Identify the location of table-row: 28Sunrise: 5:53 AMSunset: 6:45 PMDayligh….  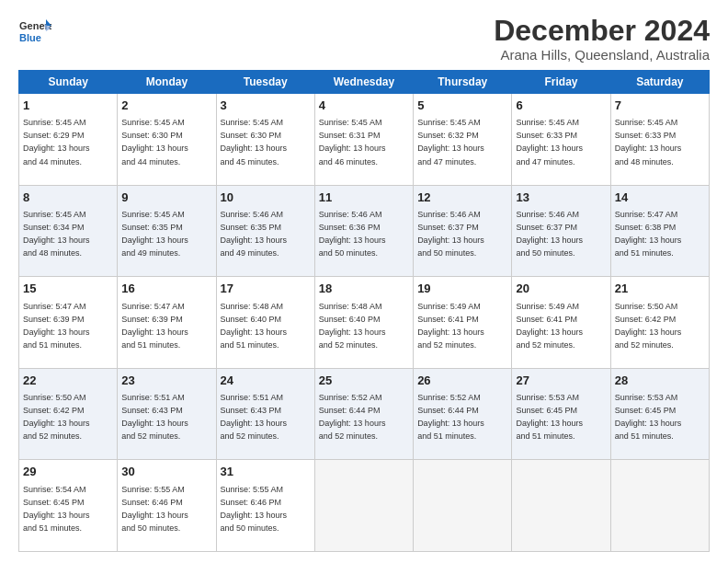
(660, 414).